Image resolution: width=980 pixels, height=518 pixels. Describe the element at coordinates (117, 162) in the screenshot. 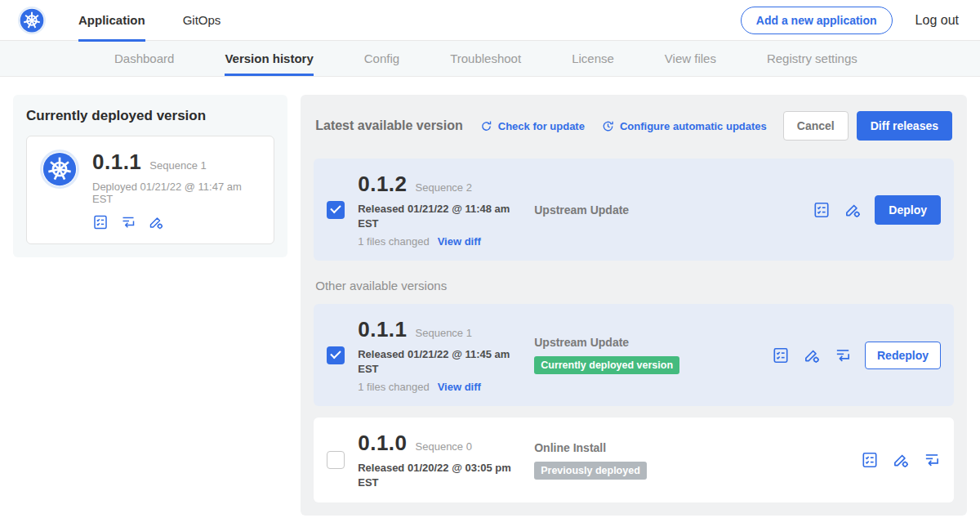

I see `deployed-version-number: 0.1.1` at that location.